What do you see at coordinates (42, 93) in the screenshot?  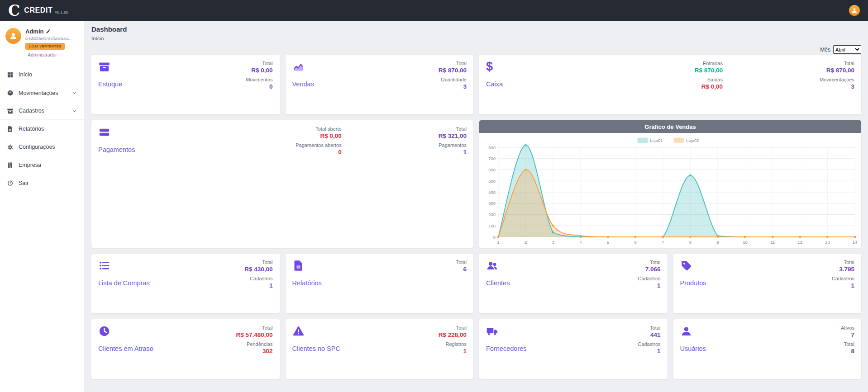 I see `sidebar-item-movimentacoes: Movimentações` at bounding box center [42, 93].